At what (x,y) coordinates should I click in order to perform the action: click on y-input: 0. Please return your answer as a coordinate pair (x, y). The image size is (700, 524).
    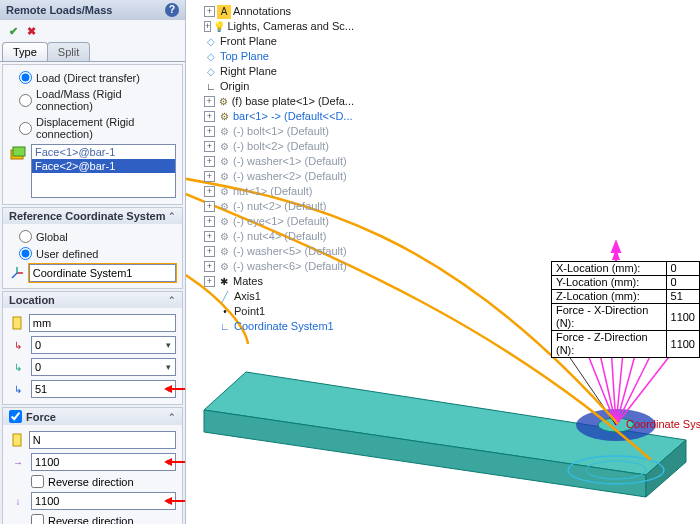
    Looking at the image, I should click on (104, 367).